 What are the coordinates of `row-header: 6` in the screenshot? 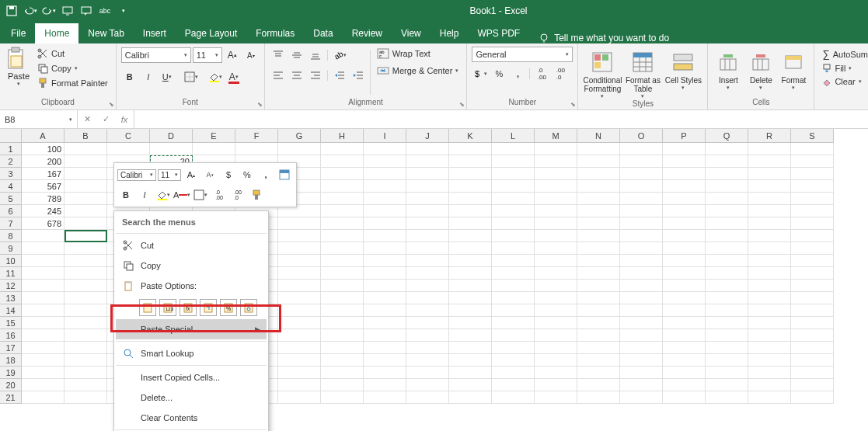 It's located at (11, 211).